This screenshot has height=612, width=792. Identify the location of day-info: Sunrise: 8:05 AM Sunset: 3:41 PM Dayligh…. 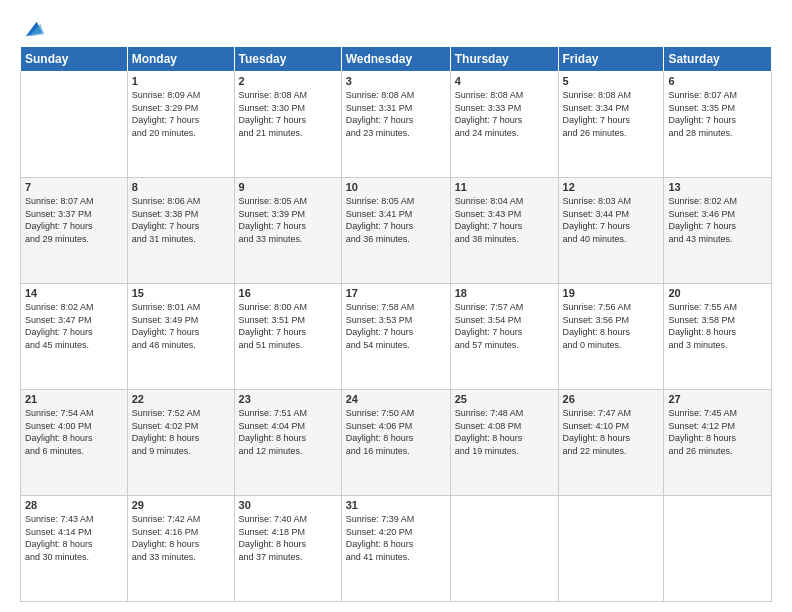
(396, 220).